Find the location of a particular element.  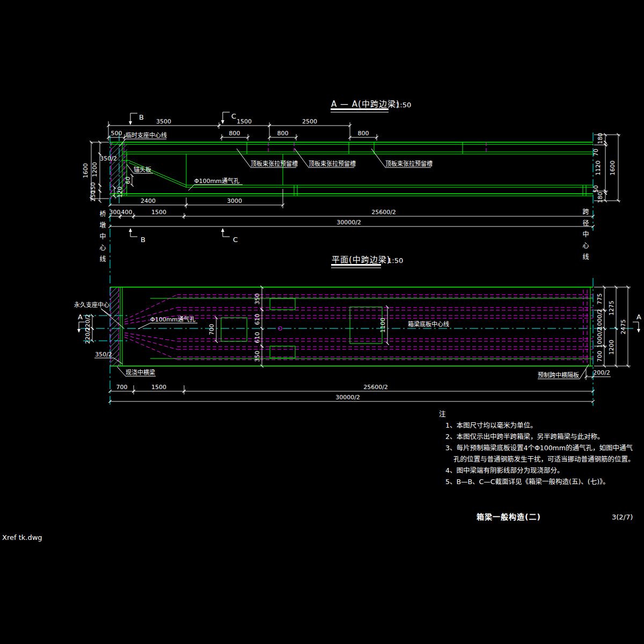

note-line: 5、B—B、C—C截面详见《箱梁一般构造(五)、(七)》。 is located at coordinates (528, 482).